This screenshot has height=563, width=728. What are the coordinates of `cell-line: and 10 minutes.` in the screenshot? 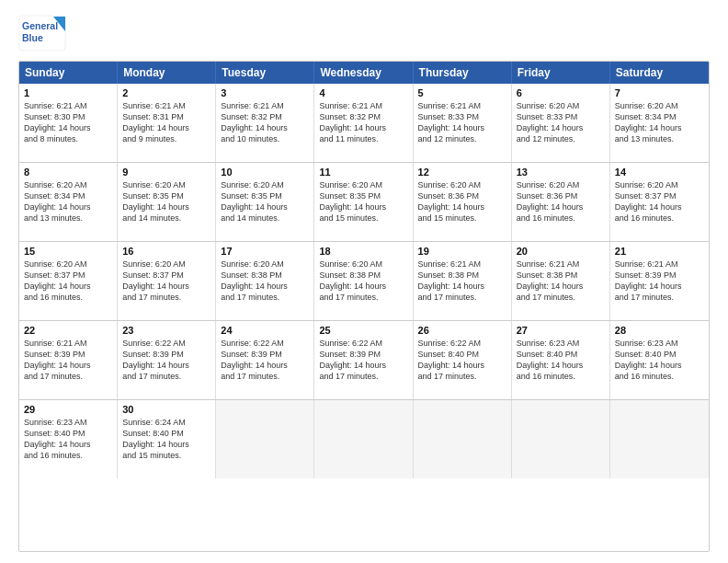 It's located at (265, 139).